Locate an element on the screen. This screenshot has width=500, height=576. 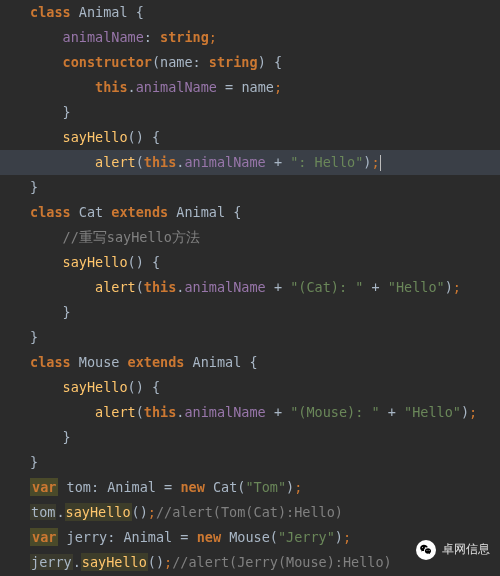
text-cursor is located at coordinates (380, 163).